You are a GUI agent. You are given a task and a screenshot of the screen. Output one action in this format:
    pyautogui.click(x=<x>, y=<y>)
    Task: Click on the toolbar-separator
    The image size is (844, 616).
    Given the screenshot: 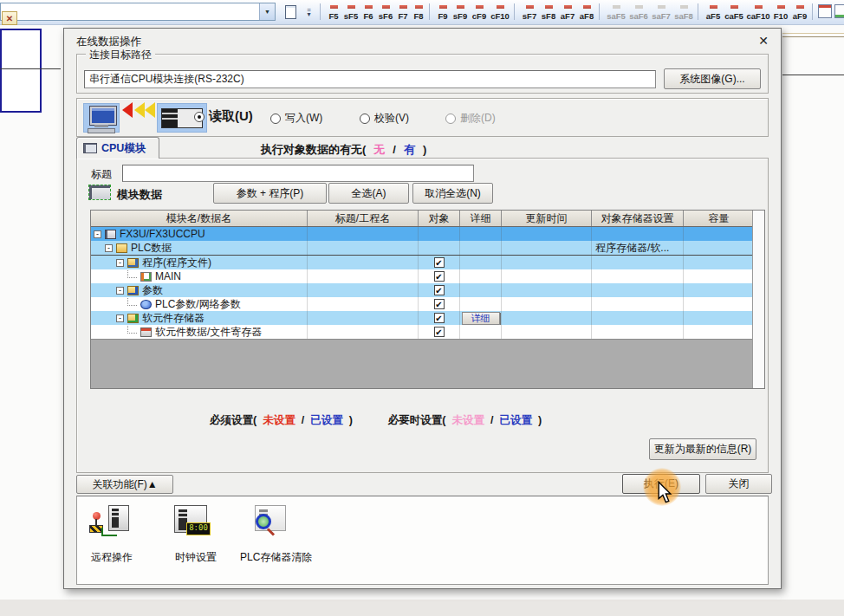 What is the action you would take?
    pyautogui.click(x=600, y=12)
    